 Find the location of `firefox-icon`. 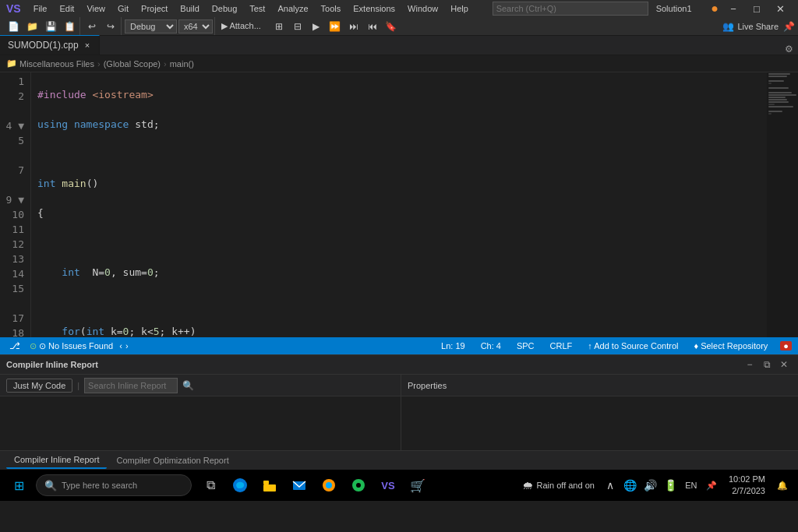

firefox-icon is located at coordinates (329, 485).